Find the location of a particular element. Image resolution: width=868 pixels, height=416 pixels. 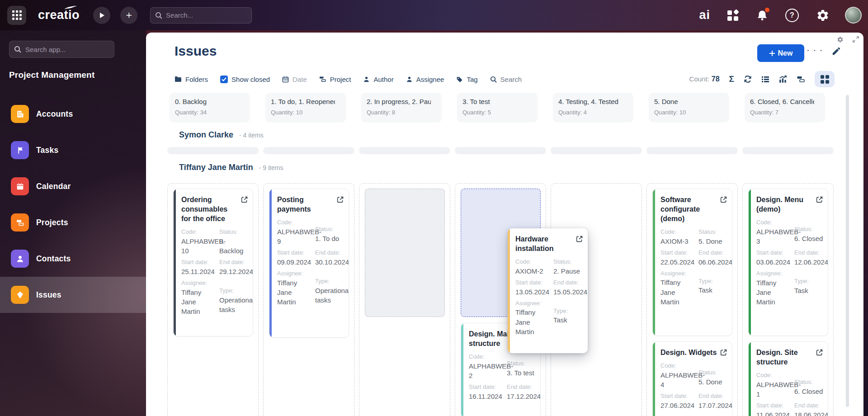

column-header-totest: 3. To test Quantity: 5 is located at coordinates (497, 108).